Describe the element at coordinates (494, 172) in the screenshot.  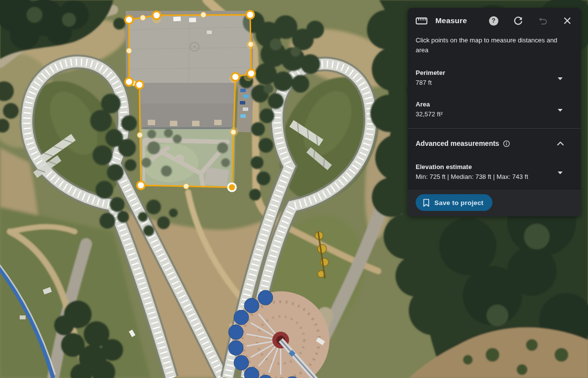
I see `elevation-row: Elevation estimate Min: 725 ft | Median:…` at that location.